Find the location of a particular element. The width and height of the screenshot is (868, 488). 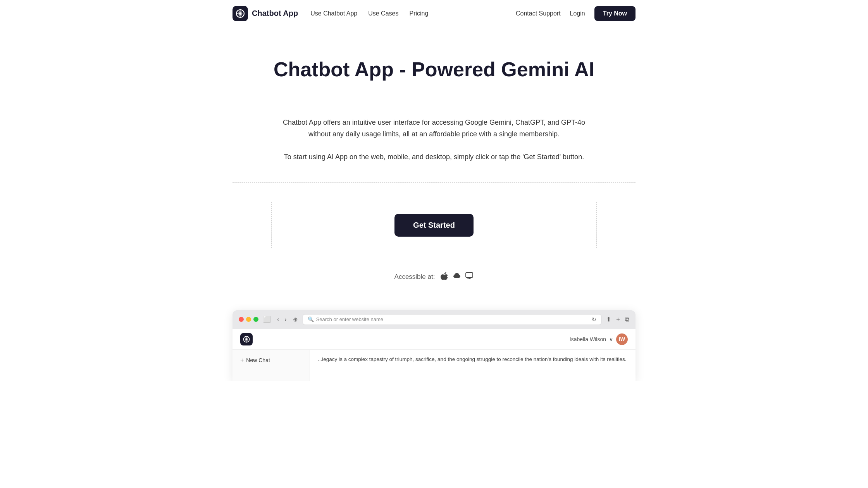

desktop-icon is located at coordinates (469, 277).